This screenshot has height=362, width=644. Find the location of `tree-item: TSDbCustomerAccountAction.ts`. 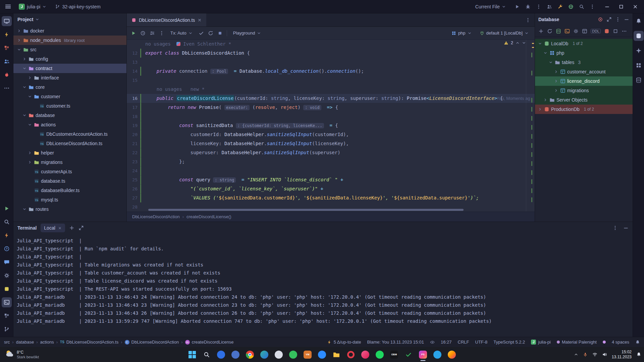

tree-item: TSDbCustomerAccountAction.ts is located at coordinates (70, 134).